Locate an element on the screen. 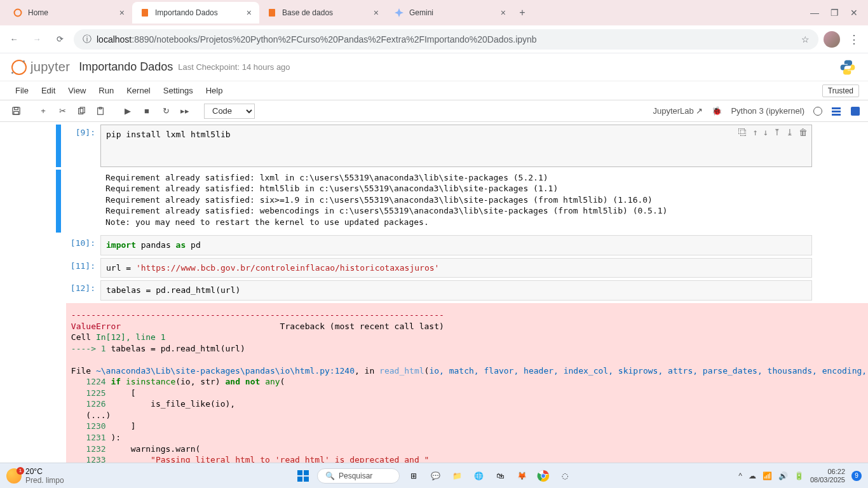 The width and height of the screenshot is (868, 488). code-input: import pandas as pd is located at coordinates (456, 245).